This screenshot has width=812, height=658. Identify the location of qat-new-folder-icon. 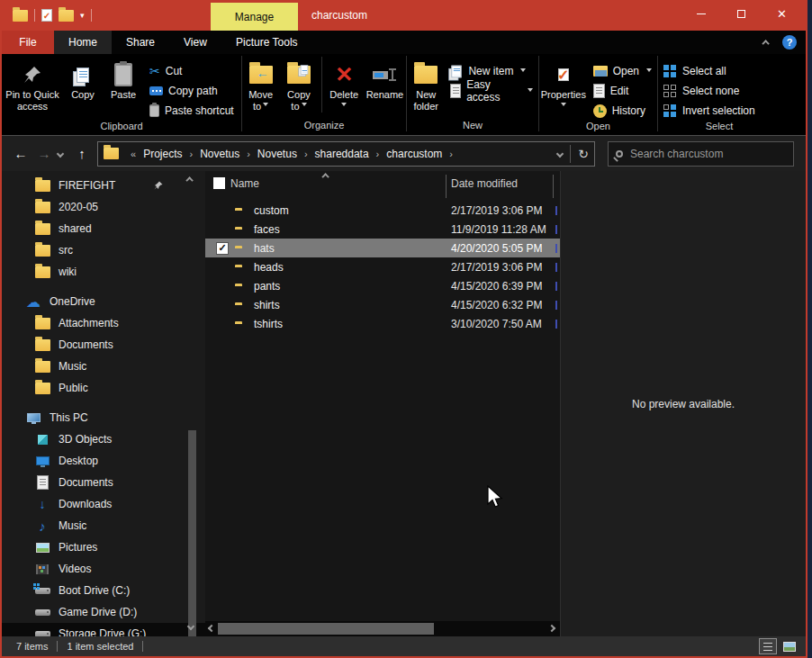
(67, 16).